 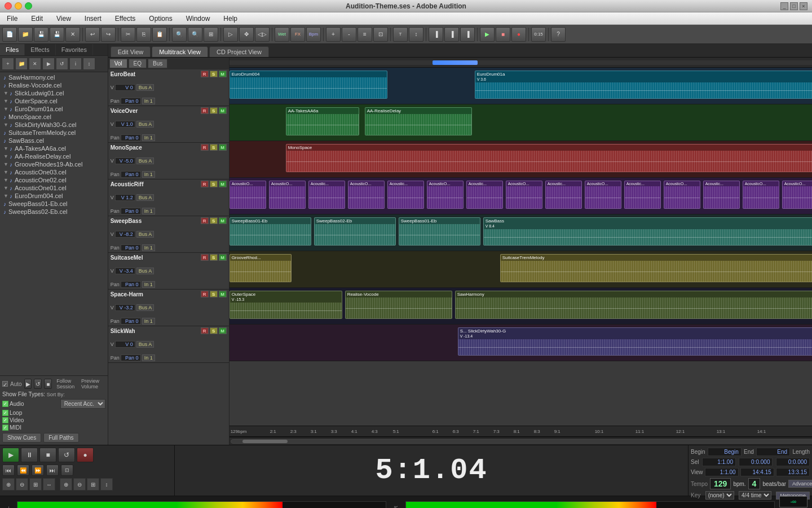 I want to click on track-rec-suitcasemel: R, so click(x=205, y=257).